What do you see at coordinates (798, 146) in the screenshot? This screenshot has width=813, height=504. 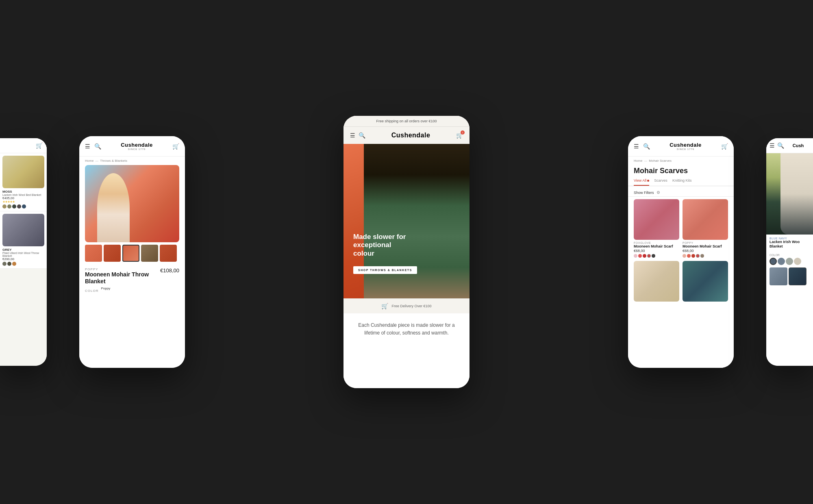 I see `phone5-brand: Cush` at bounding box center [798, 146].